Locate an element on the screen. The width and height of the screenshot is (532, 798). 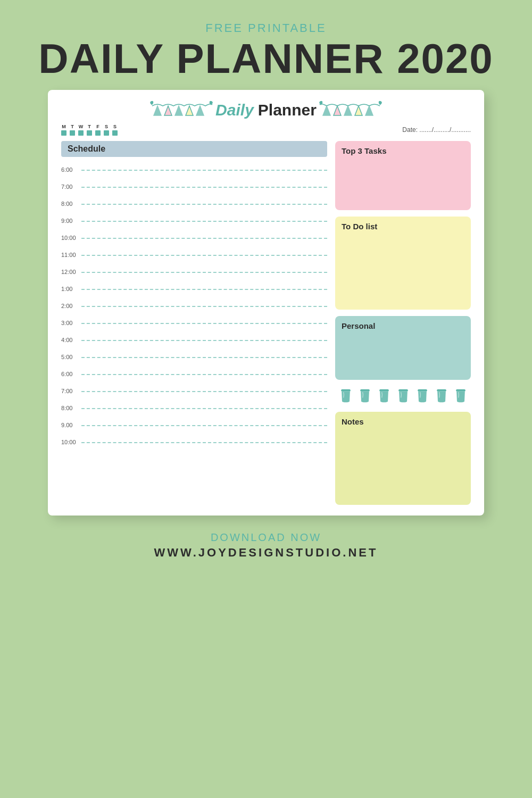
top3-title: Top 3 Tasks is located at coordinates (403, 151).